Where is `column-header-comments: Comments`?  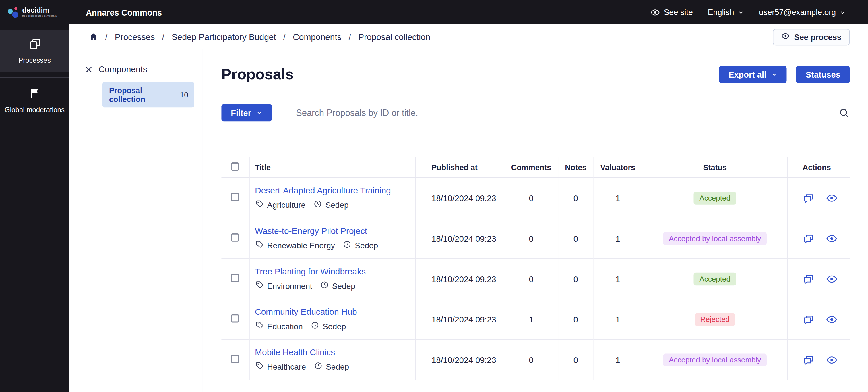
column-header-comments: Comments is located at coordinates (531, 167).